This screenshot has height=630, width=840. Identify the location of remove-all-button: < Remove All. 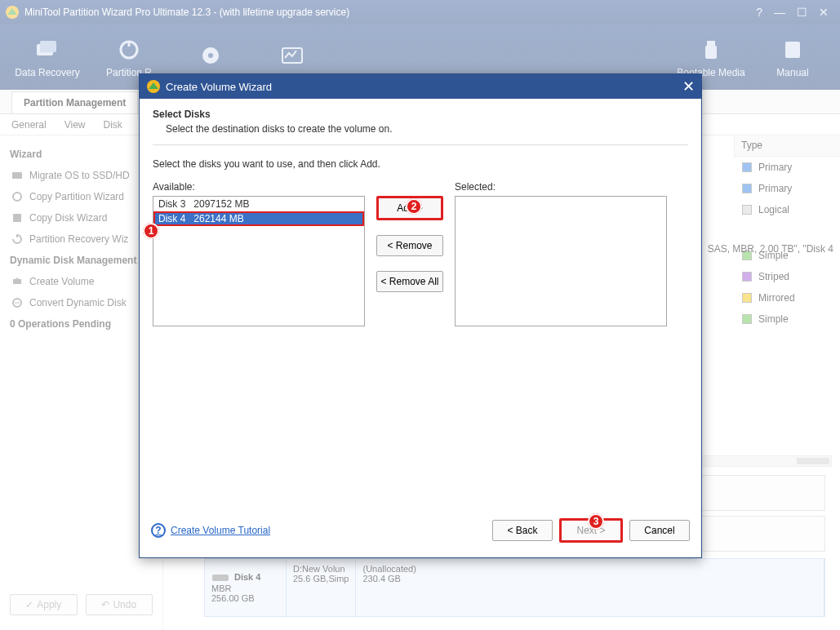
(410, 282).